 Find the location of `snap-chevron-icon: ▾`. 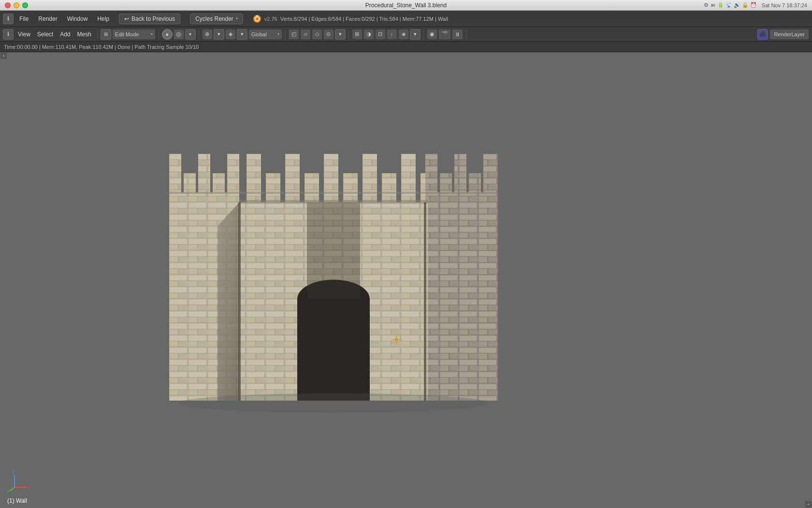

snap-chevron-icon: ▾ is located at coordinates (242, 34).